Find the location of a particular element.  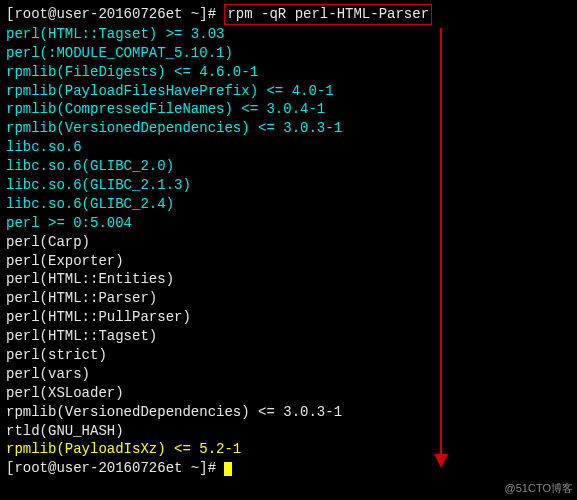

output-line: perl >= 0:5.004 is located at coordinates (288, 224).